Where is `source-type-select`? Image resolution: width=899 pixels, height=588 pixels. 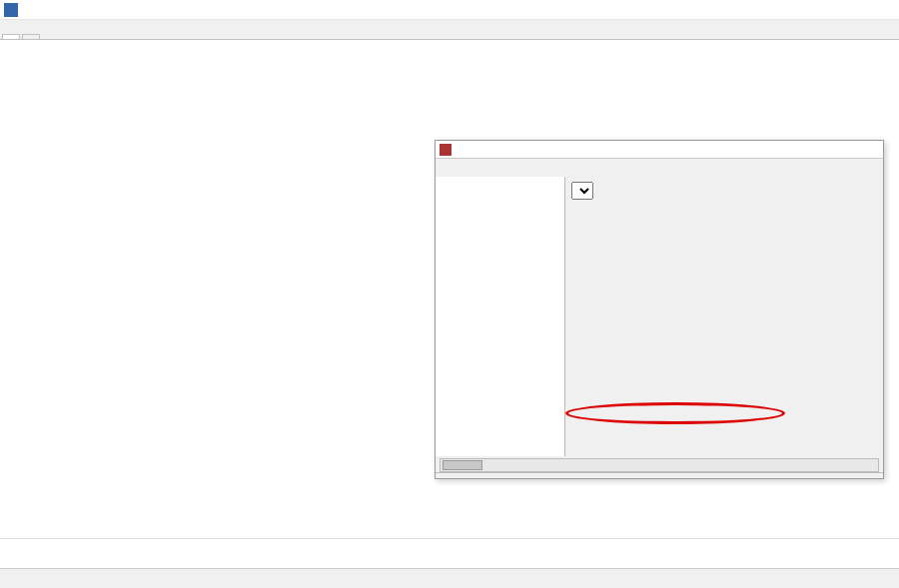 source-type-select is located at coordinates (582, 191).